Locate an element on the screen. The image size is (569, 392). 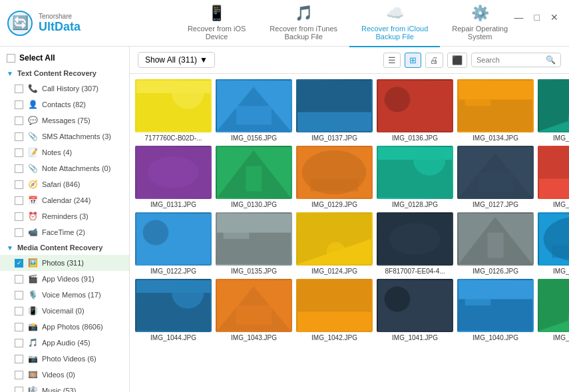
messages-checkbox is located at coordinates (19, 121).